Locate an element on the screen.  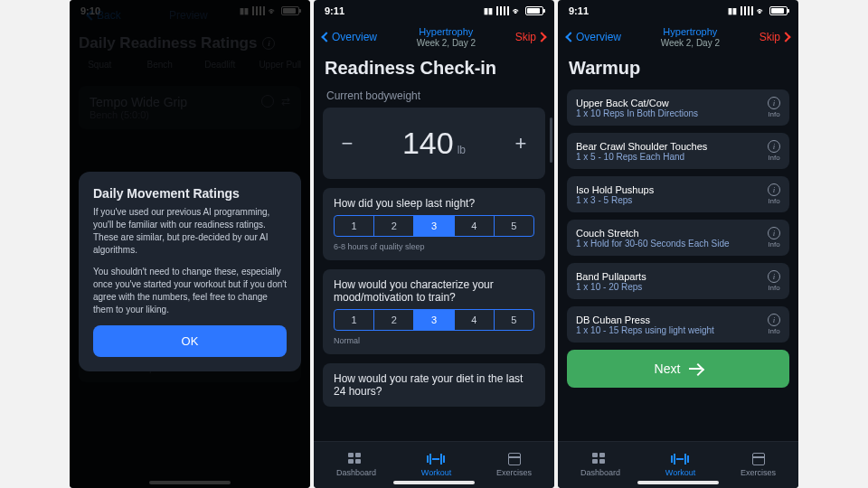
exercise-detail: 1 x 10 Reps In Both Directions is located at coordinates (637, 114).